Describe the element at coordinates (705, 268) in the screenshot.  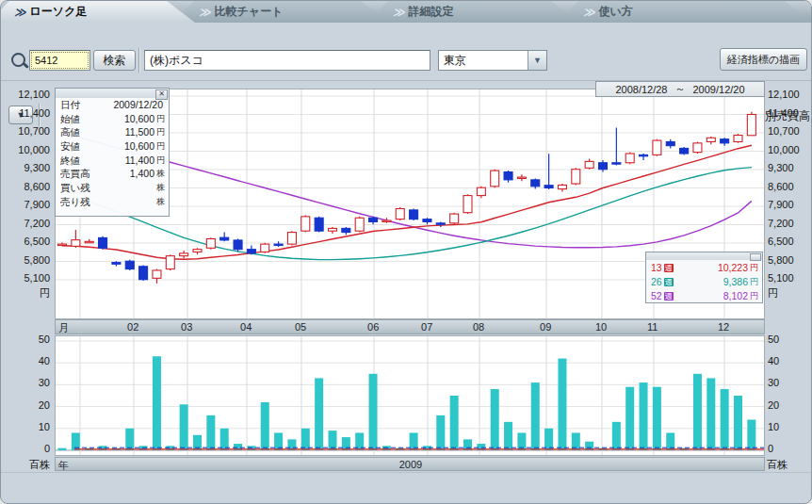
I see `ma-legend-row: 13週10,223円` at that location.